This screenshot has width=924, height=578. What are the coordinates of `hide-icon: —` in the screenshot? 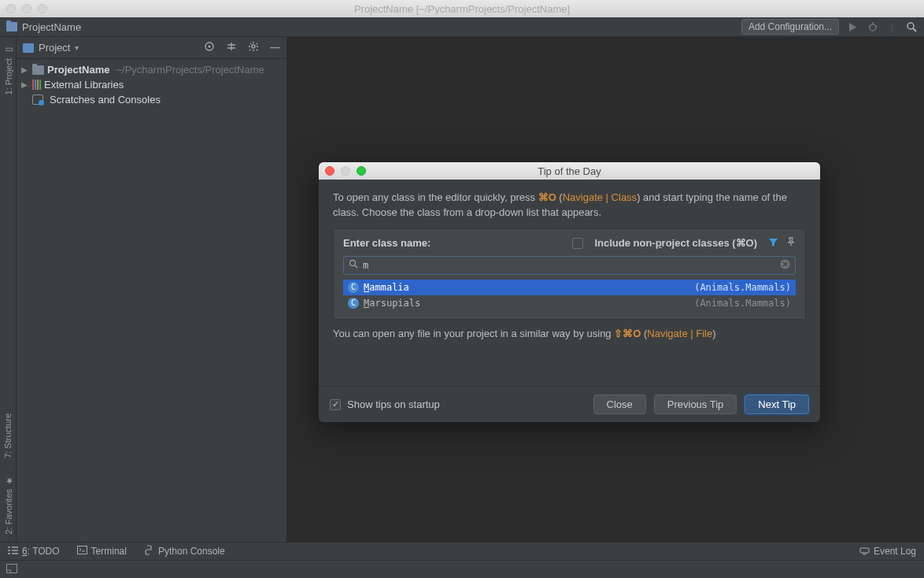 It's located at (275, 47).